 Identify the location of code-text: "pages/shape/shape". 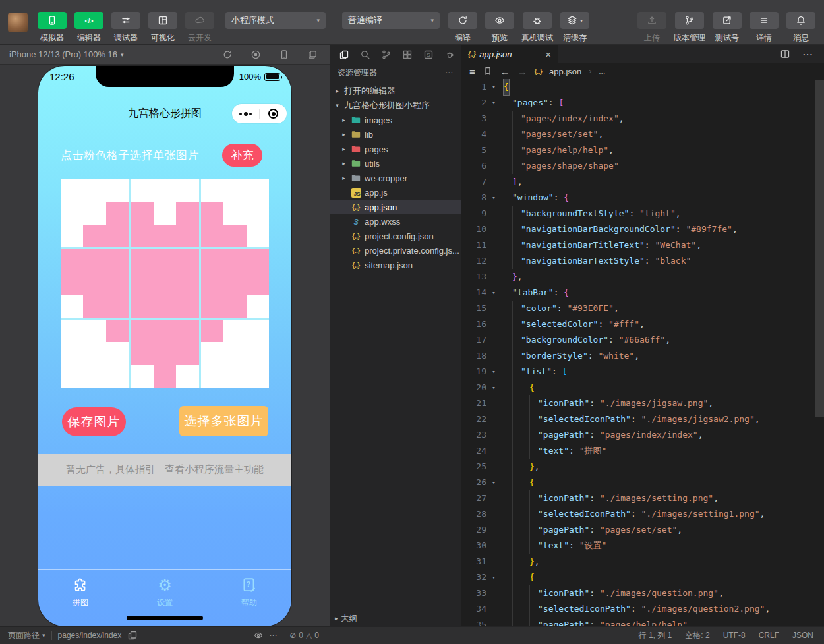
(662, 166).